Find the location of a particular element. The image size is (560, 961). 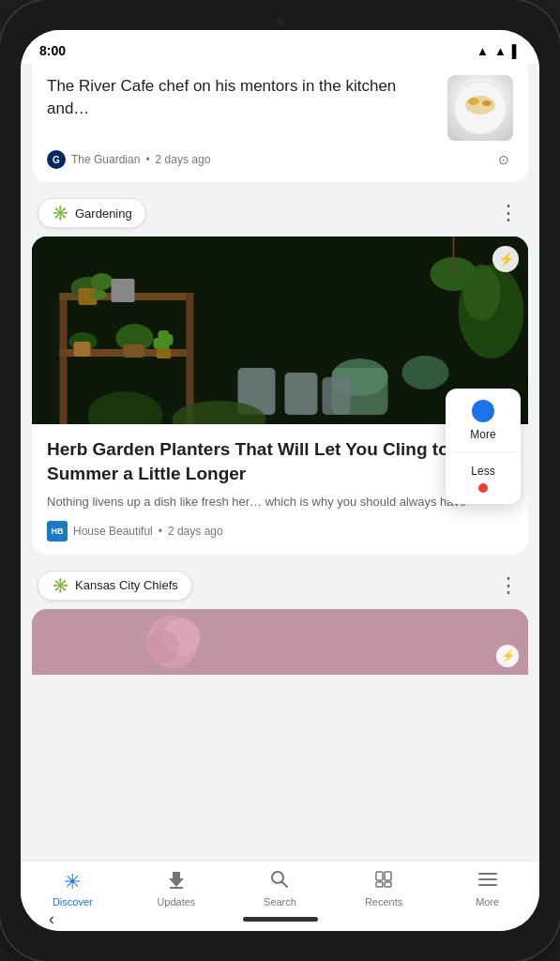

first-card-title: The River Cafe chef on his mentors in th… is located at coordinates (242, 98).